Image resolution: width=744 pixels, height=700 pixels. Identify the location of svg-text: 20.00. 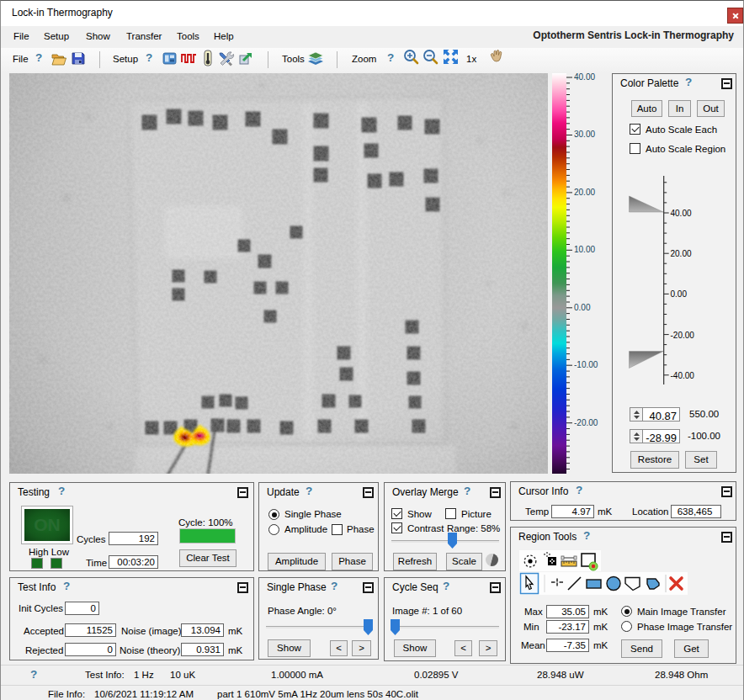
(682, 254).